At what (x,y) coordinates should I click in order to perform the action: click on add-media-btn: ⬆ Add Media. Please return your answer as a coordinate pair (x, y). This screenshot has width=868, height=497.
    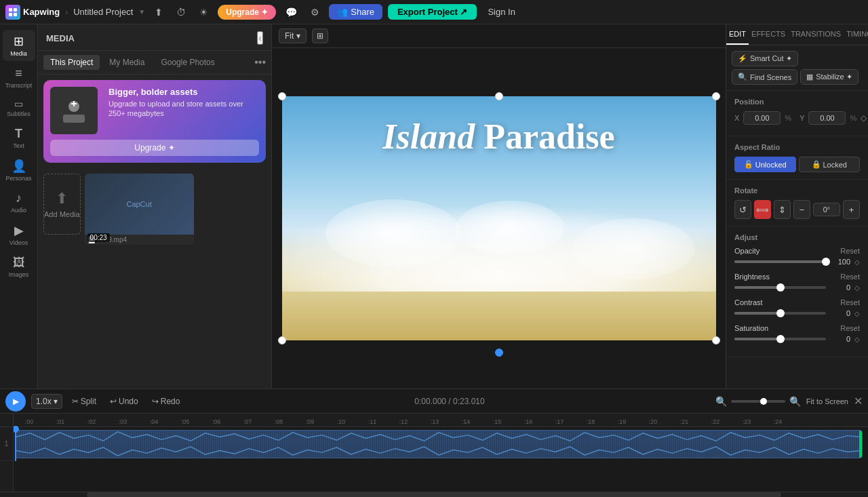
    Looking at the image, I should click on (62, 204).